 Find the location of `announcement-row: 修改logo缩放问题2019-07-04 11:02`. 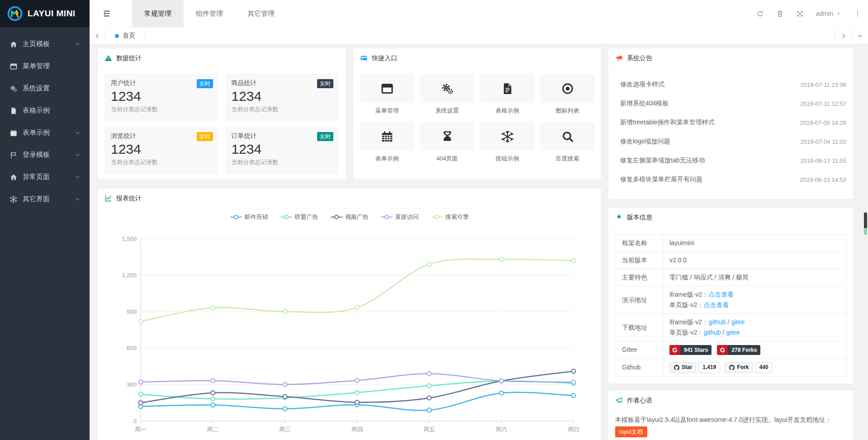

announcement-row: 修改logo缩放问题2019-07-04 11:02 is located at coordinates (733, 142).